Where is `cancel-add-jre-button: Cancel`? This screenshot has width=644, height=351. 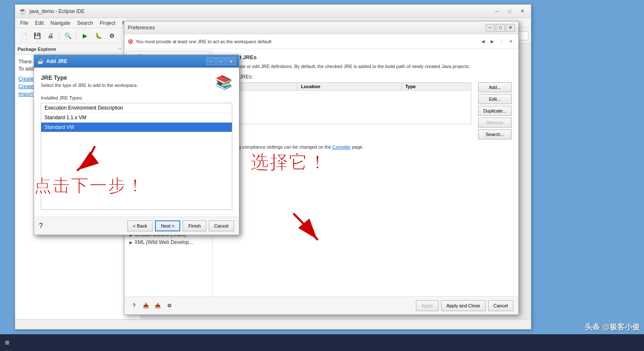 cancel-add-jre-button: Cancel is located at coordinates (221, 226).